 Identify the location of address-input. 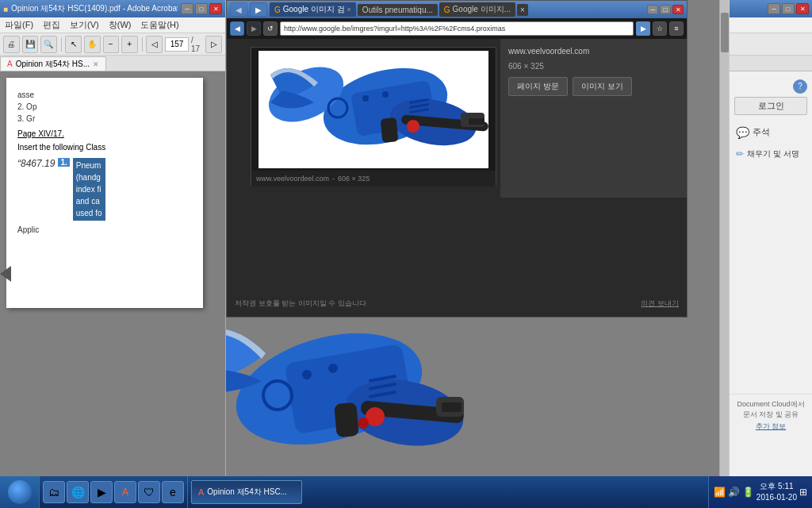
(457, 29).